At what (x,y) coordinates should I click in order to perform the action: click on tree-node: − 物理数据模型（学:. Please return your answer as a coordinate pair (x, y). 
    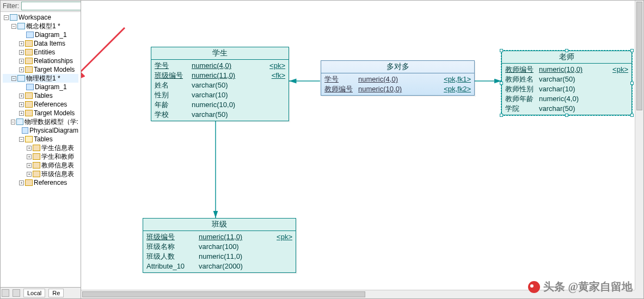
    Looking at the image, I should click on (40, 122).